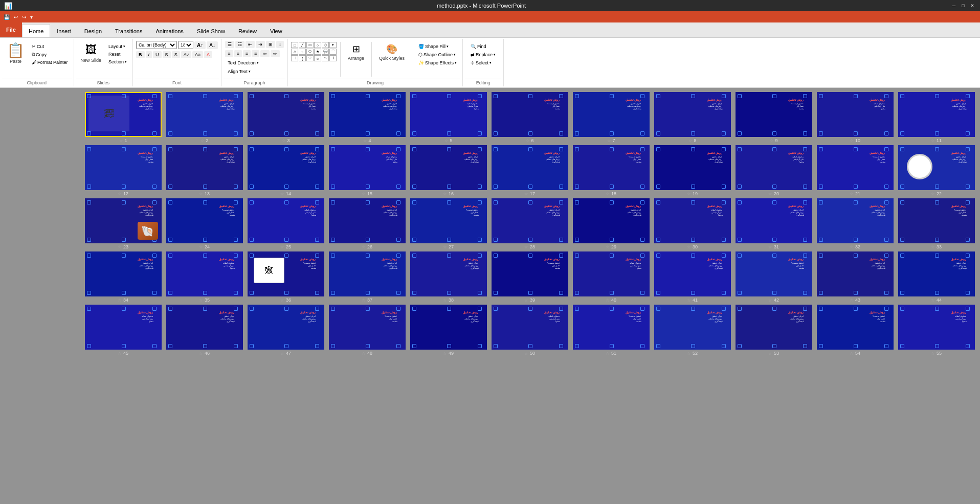 This screenshot has width=980, height=504. What do you see at coordinates (448, 118) in the screenshot?
I see `slide-item: روش تحقیقمحتوای اسلایدمتن آزمایشیمحتوا☆5` at bounding box center [448, 118].